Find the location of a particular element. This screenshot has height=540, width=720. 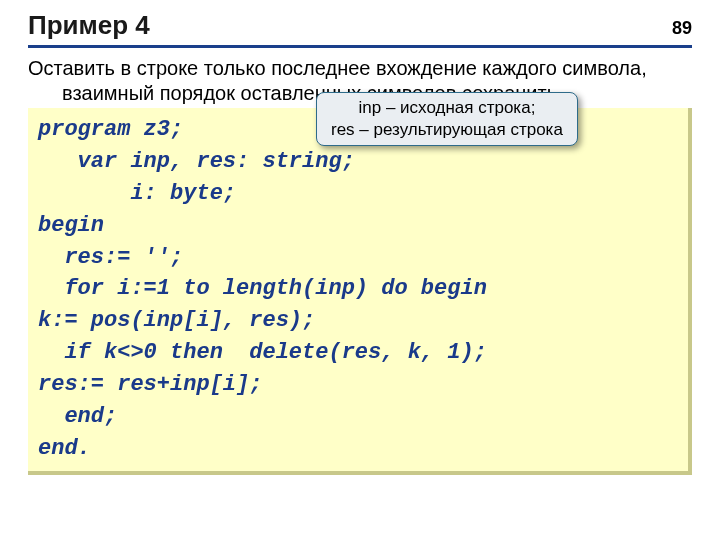

callout-box: inp – исходная строка; res – результирую… is located at coordinates (447, 119).